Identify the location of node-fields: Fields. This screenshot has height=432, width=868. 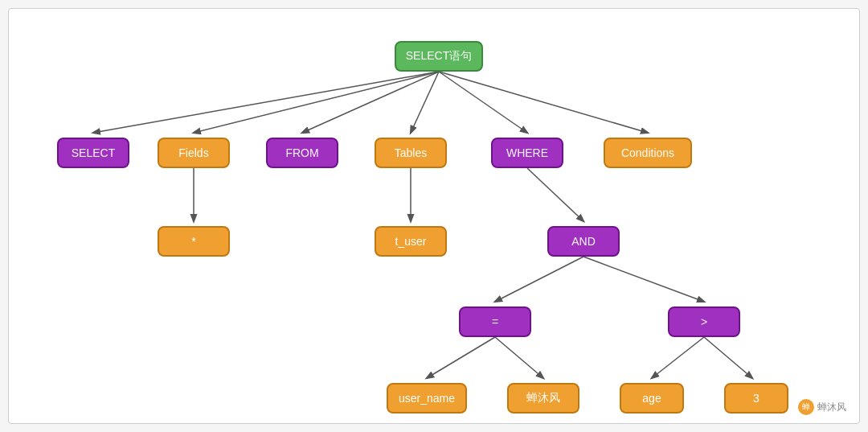
(194, 153).